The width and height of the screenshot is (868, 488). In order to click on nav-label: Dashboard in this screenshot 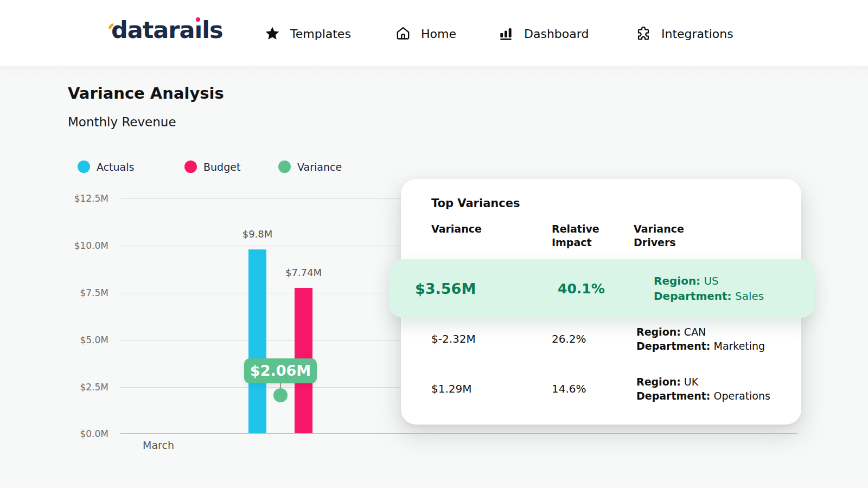, I will do `click(557, 34)`.